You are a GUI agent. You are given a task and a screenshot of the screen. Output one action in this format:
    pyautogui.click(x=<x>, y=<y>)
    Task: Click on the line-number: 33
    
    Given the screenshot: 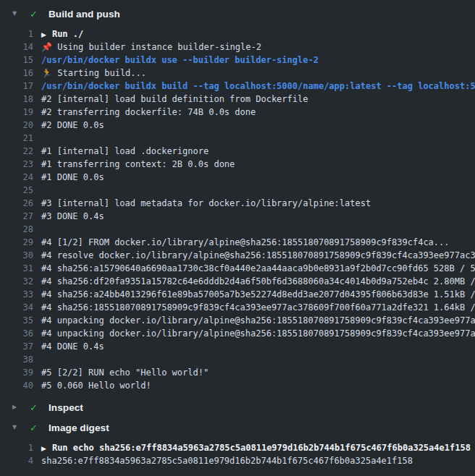 What is the action you would take?
    pyautogui.click(x=17, y=294)
    